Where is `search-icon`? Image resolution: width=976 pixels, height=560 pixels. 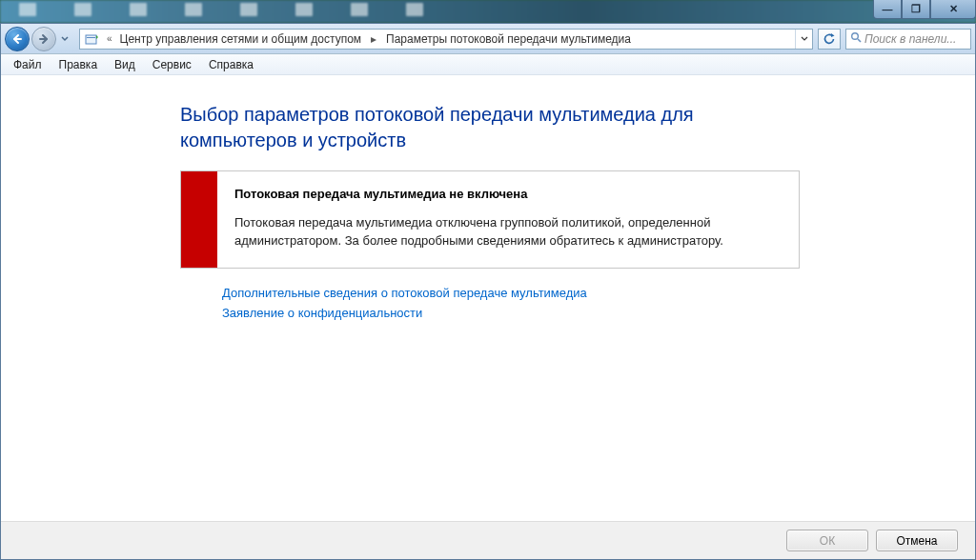 search-icon is located at coordinates (856, 38).